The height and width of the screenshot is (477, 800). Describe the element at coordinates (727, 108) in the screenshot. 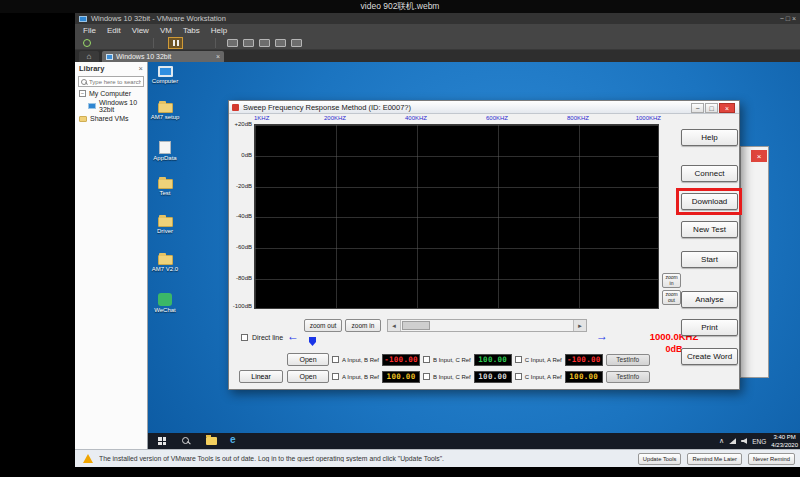

I see `close-button: ×` at that location.